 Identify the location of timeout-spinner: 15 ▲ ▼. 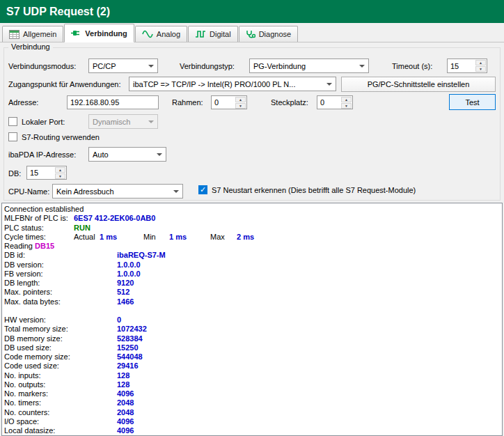
(467, 65).